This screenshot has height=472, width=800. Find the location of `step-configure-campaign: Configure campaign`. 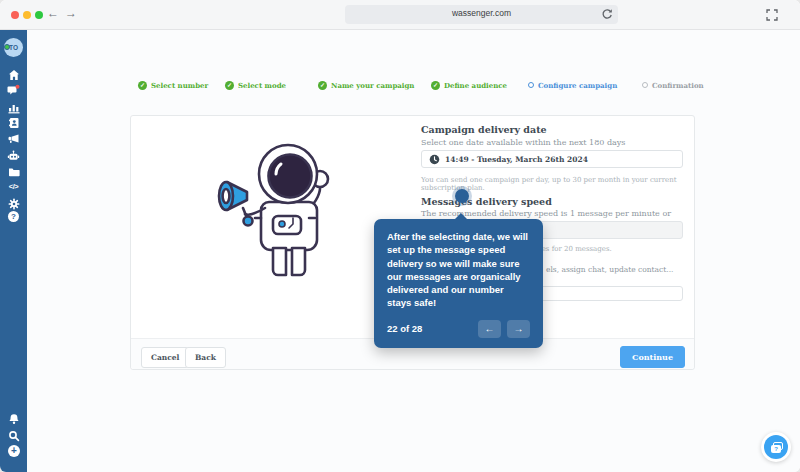

step-configure-campaign: Configure campaign is located at coordinates (572, 85).